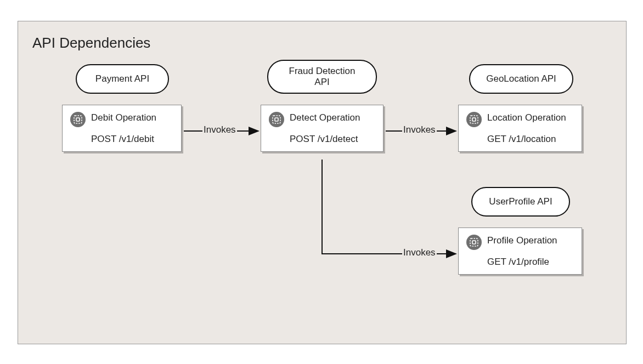  I want to click on op-location-card: Location Operation GET /v1/location, so click(520, 128).